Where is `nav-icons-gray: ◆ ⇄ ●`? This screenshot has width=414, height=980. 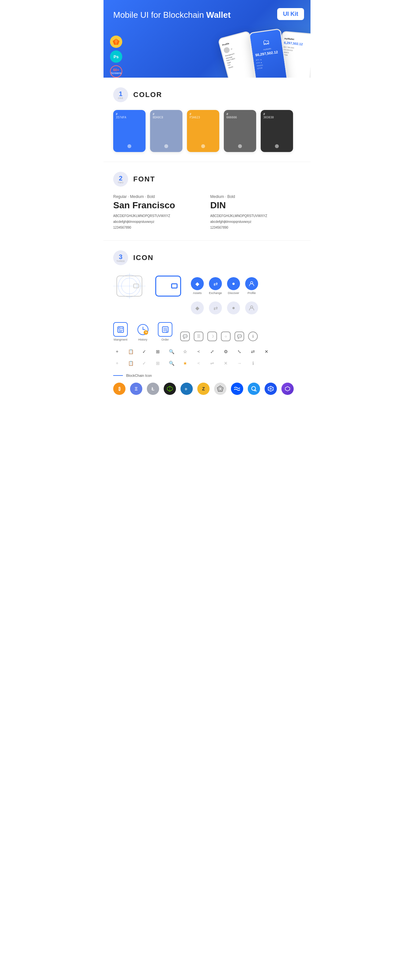
nav-icons-gray: ◆ ⇄ ● is located at coordinates (246, 308).